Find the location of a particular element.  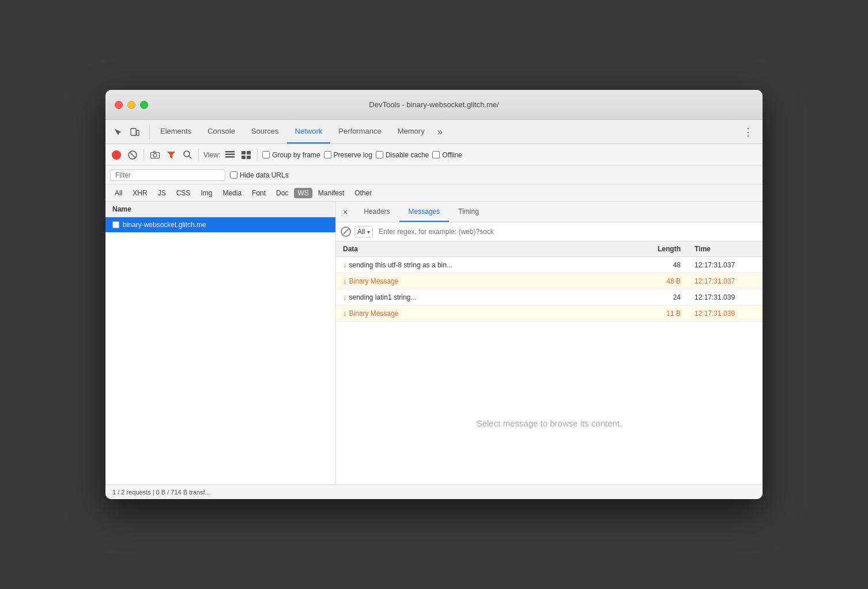

offline-group: Offline is located at coordinates (447, 155).